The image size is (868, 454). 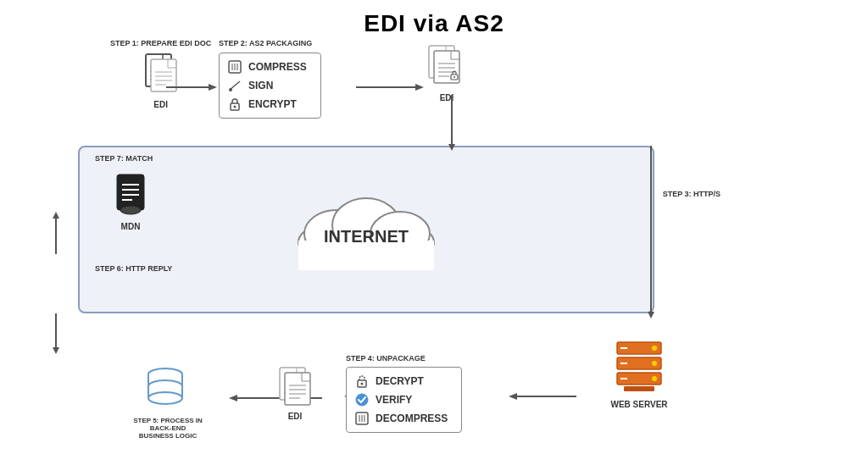 I want to click on step2-compress-label: COMPRESS, so click(x=278, y=67).